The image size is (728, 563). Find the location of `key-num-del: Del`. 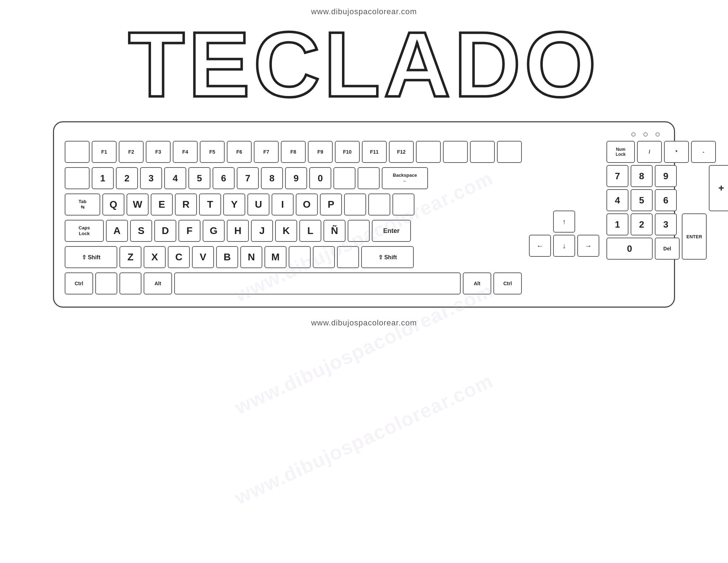

key-num-del: Del is located at coordinates (667, 249).